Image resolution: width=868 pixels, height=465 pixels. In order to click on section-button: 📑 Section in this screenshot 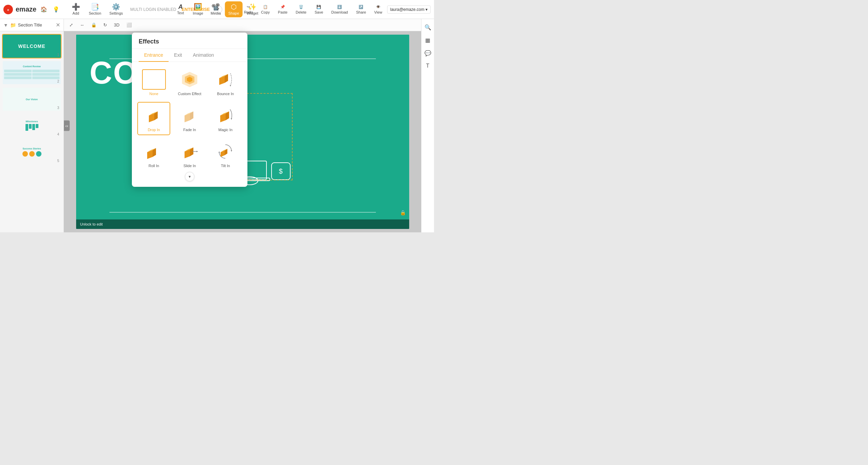, I will do `click(95, 10)`.